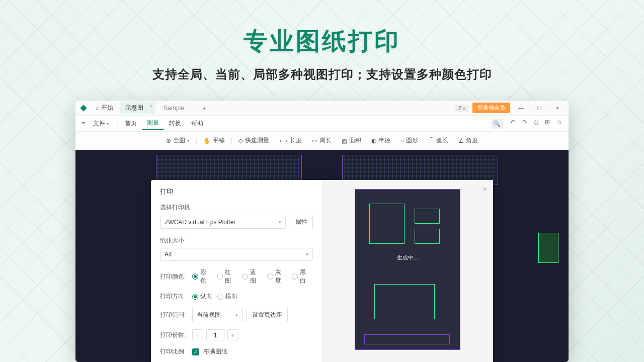 The width and height of the screenshot is (644, 362). What do you see at coordinates (174, 297) in the screenshot?
I see `orient-label: 打印方向:` at bounding box center [174, 297].